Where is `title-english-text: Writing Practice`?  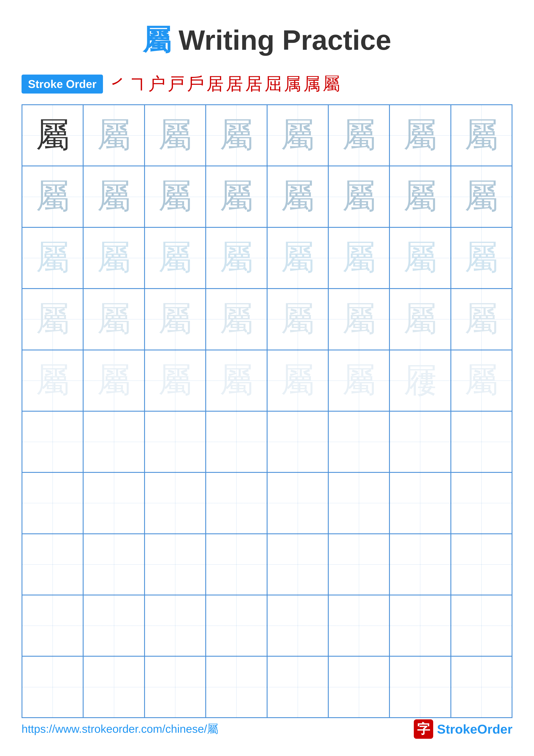 title-english-text: Writing Practice is located at coordinates (281, 40).